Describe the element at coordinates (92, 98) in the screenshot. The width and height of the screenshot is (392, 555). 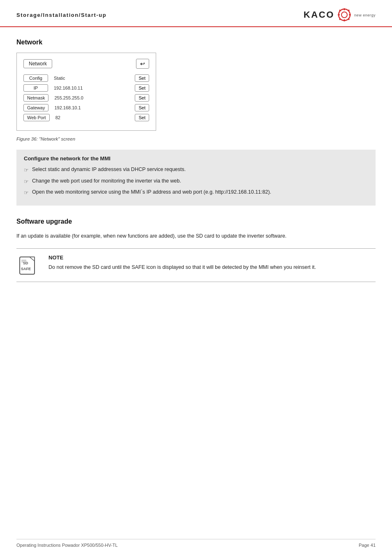
I see `netmask-value: 255.255.255.0` at that location.